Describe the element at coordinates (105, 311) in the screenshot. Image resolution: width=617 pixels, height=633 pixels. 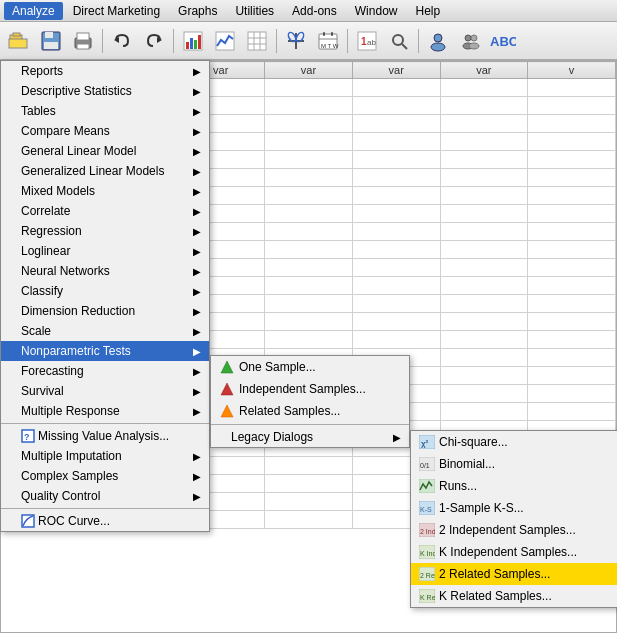
I see `menu-dimension-reduction: Dimension Reduction ▶` at that location.